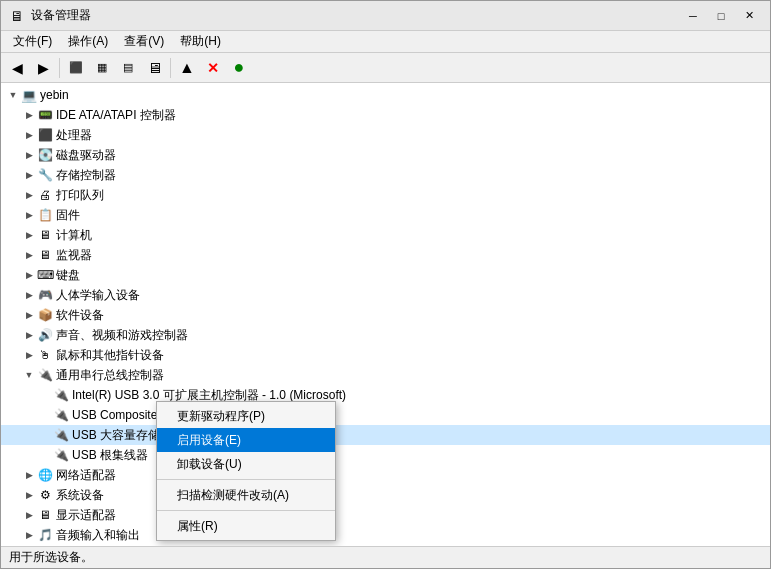 The width and height of the screenshot is (771, 569). What do you see at coordinates (213, 68) in the screenshot?
I see `remove-button: ✕` at bounding box center [213, 68].